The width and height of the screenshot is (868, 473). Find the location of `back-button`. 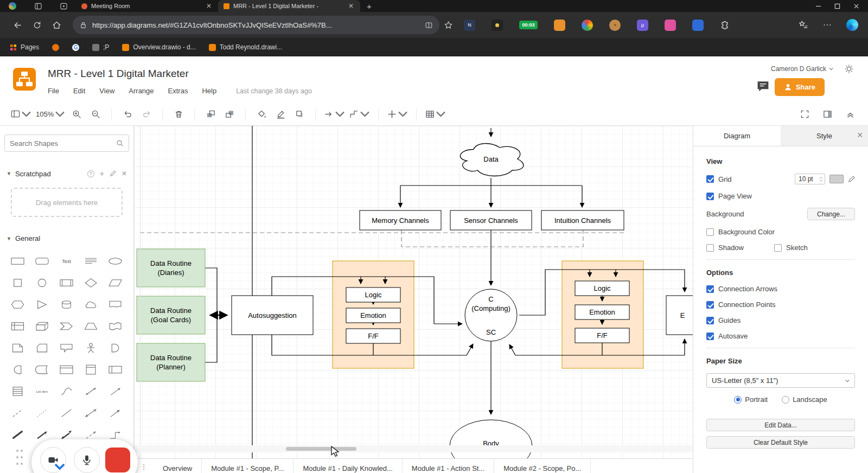

back-button is located at coordinates (17, 25).